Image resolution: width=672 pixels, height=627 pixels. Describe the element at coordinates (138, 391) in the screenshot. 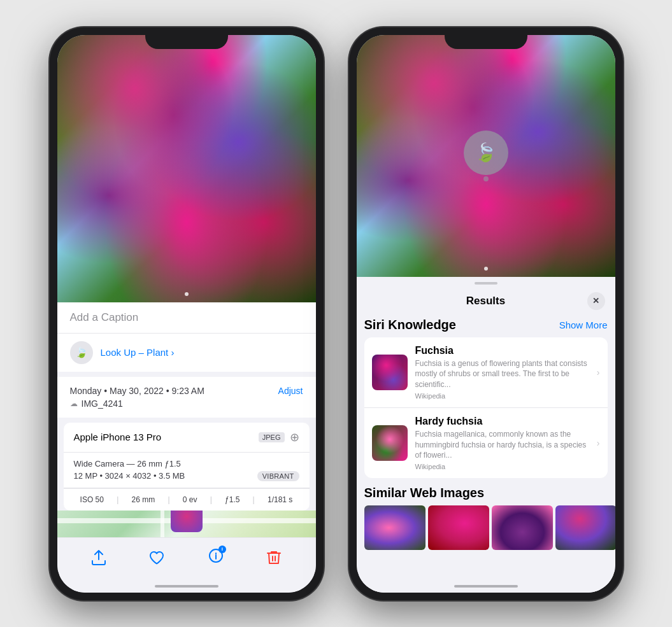

I see `date-text: Monday • May 30, 2022 • 9:23 AM` at that location.